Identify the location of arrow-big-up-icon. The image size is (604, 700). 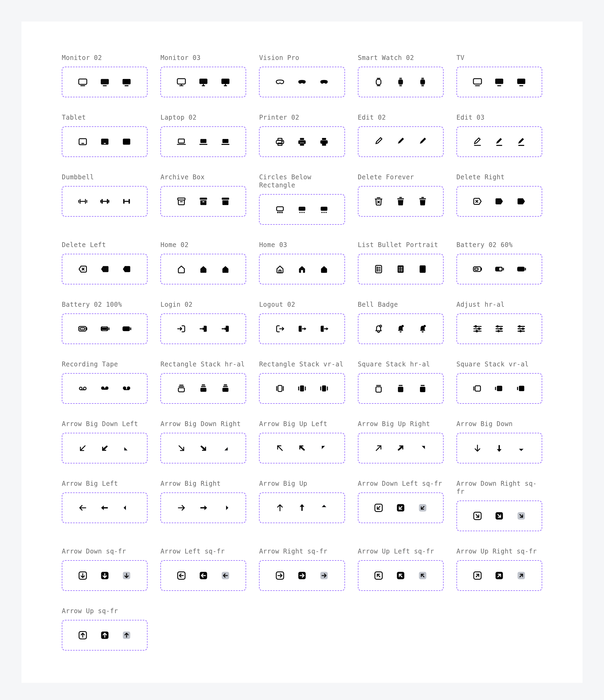
(324, 508).